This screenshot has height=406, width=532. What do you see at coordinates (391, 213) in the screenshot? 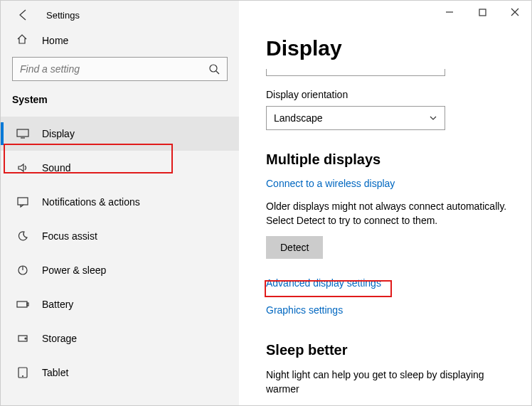
I see `detect-info-text: Older displays might not always connect …` at bounding box center [391, 213].